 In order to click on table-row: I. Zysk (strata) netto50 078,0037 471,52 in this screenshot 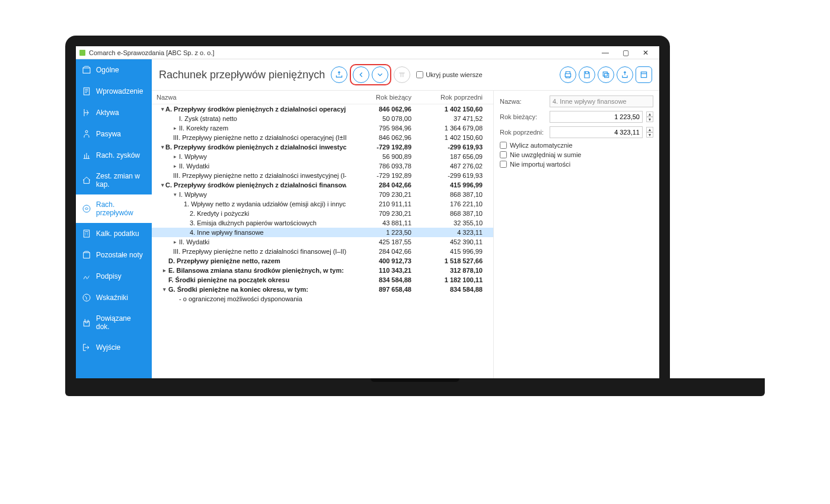, I will do `click(323, 119)`.